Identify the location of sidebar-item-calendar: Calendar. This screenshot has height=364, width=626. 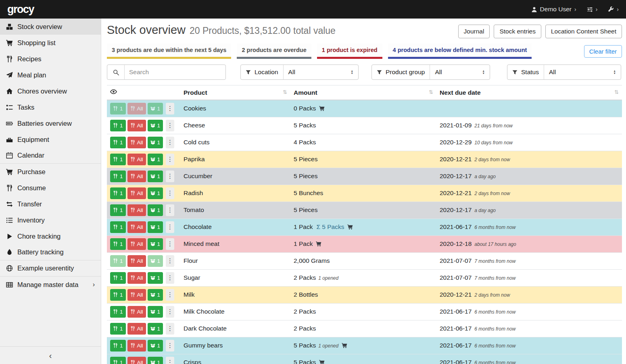
(50, 156).